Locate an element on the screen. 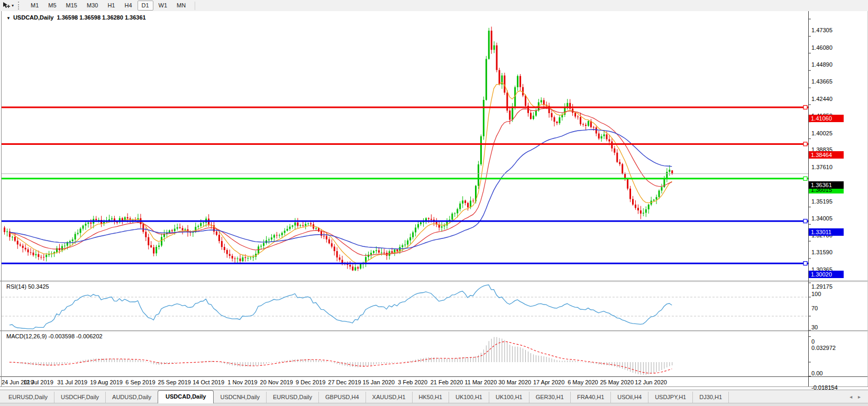 Image resolution: width=868 pixels, height=406 pixels. time-axis: 24 Jun 201912 Jul 201931 Jul 201919 Aug … is located at coordinates (434, 382).